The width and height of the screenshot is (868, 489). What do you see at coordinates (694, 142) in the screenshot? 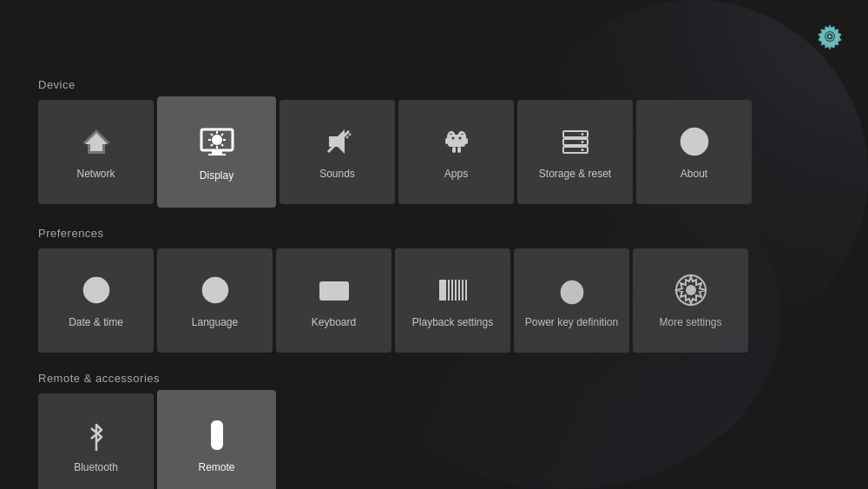
I see `svg-text: i` at bounding box center [694, 142].